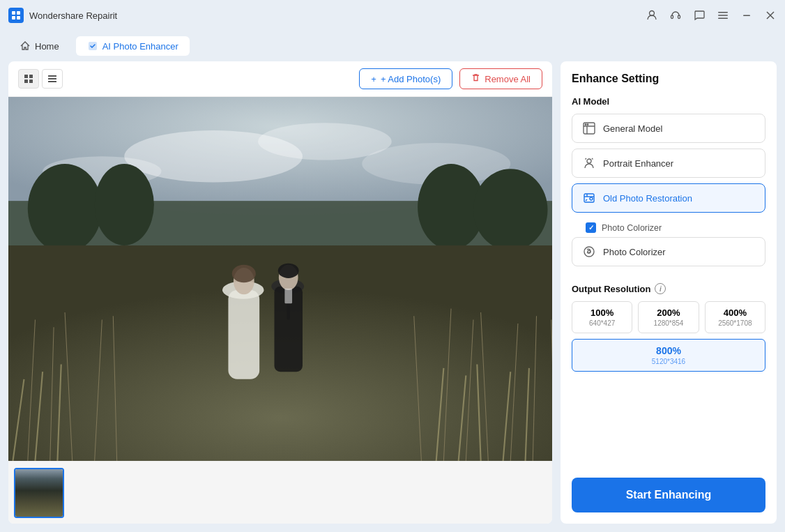  I want to click on menu-icon, so click(723, 15).